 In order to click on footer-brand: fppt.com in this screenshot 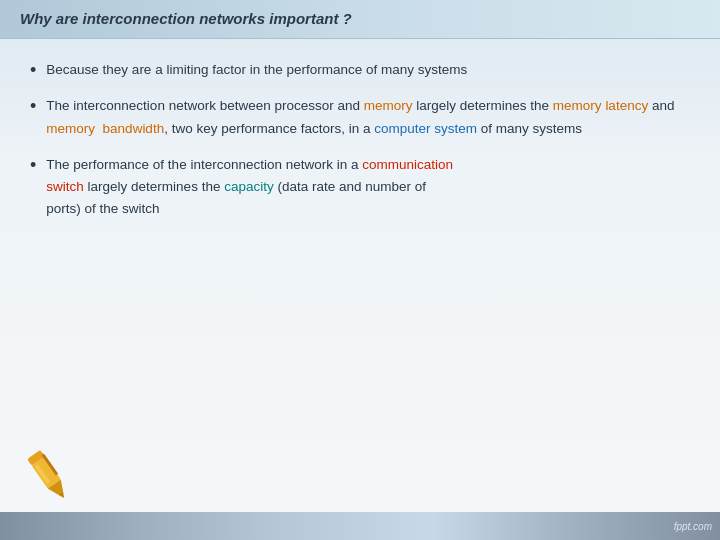, I will do `click(693, 526)`.